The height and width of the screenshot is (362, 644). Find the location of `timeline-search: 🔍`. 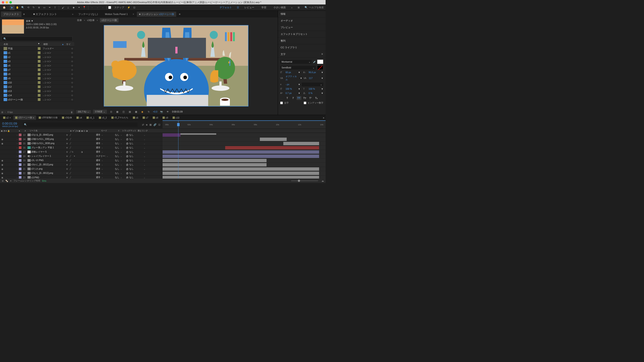

timeline-search: 🔍 is located at coordinates (80, 125).